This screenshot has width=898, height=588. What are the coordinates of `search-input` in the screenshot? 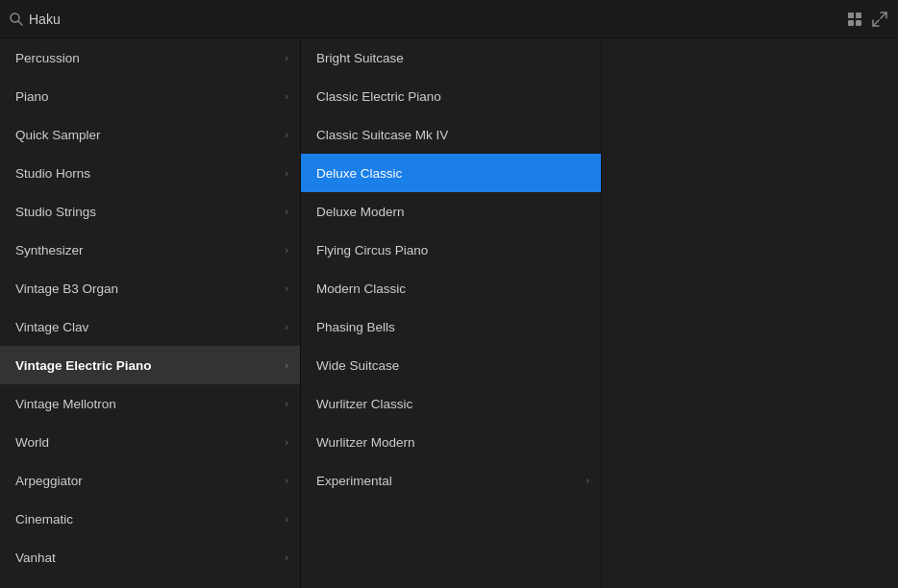 It's located at (435, 19).